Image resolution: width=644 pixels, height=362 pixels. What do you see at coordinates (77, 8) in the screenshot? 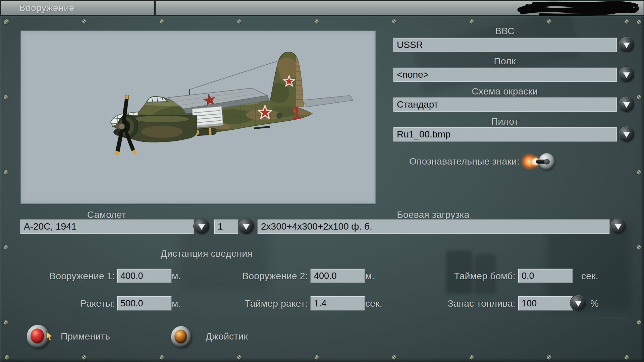
I see `tab-armament: Вооружение` at bounding box center [77, 8].